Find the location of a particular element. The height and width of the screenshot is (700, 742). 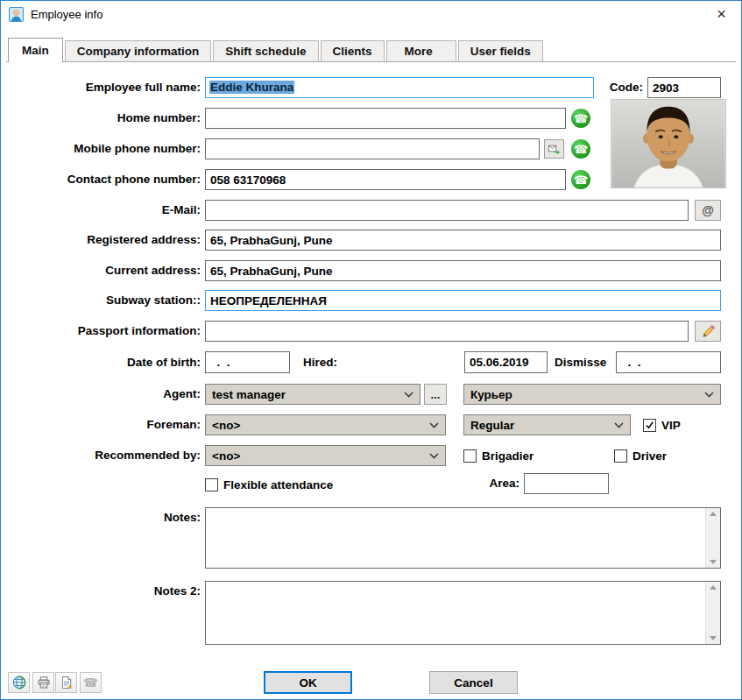

dismissed-label: Dismisse is located at coordinates (584, 363).